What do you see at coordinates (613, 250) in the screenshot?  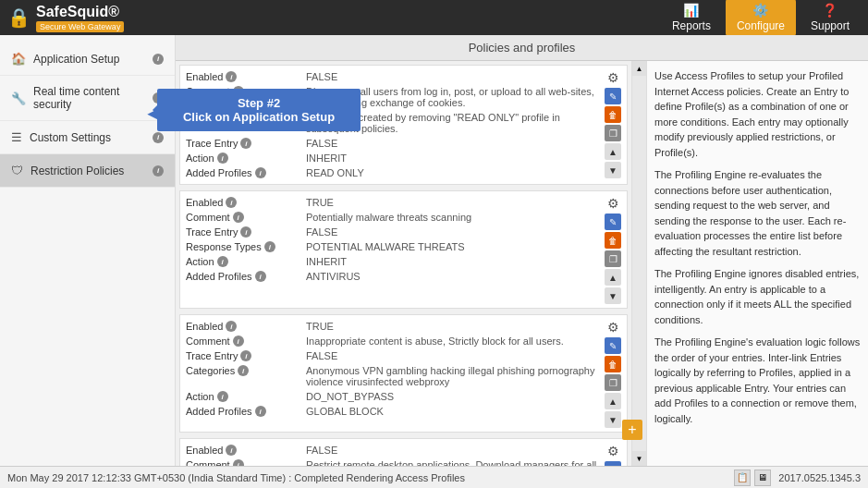 I see `entry-2-controls: ⚙ ✎ 🗑 ❐ ▲ ▼` at bounding box center [613, 250].